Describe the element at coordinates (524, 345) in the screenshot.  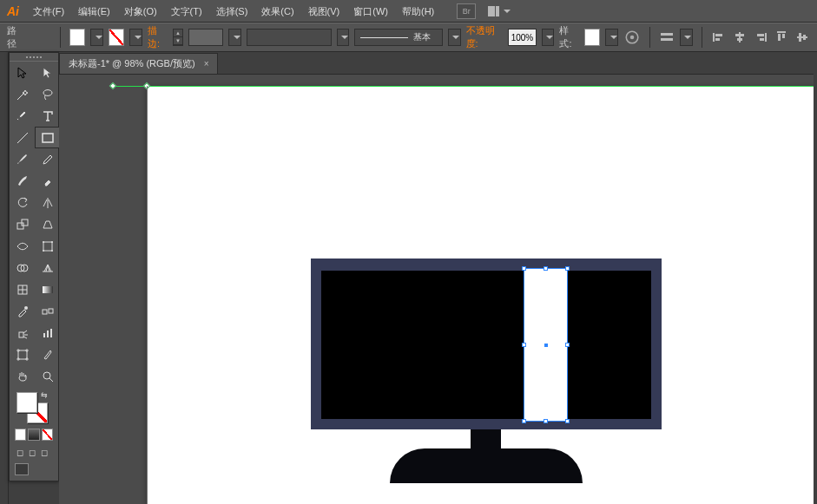
I see `resize-handle-l` at that location.